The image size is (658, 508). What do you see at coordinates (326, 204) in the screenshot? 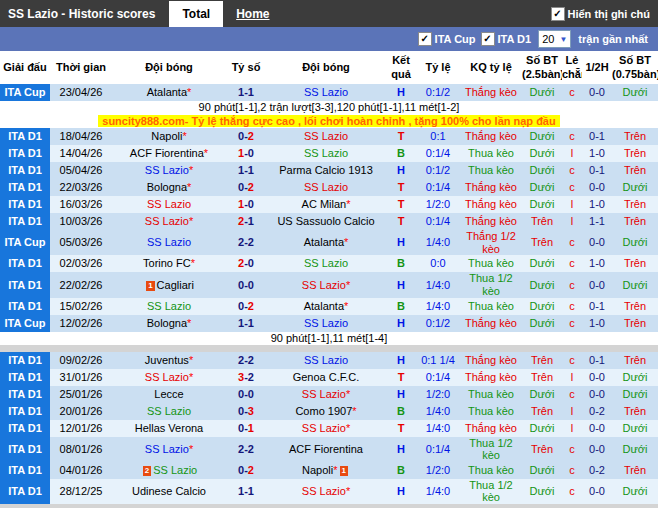
I see `away-team: AC Milan*` at bounding box center [326, 204].